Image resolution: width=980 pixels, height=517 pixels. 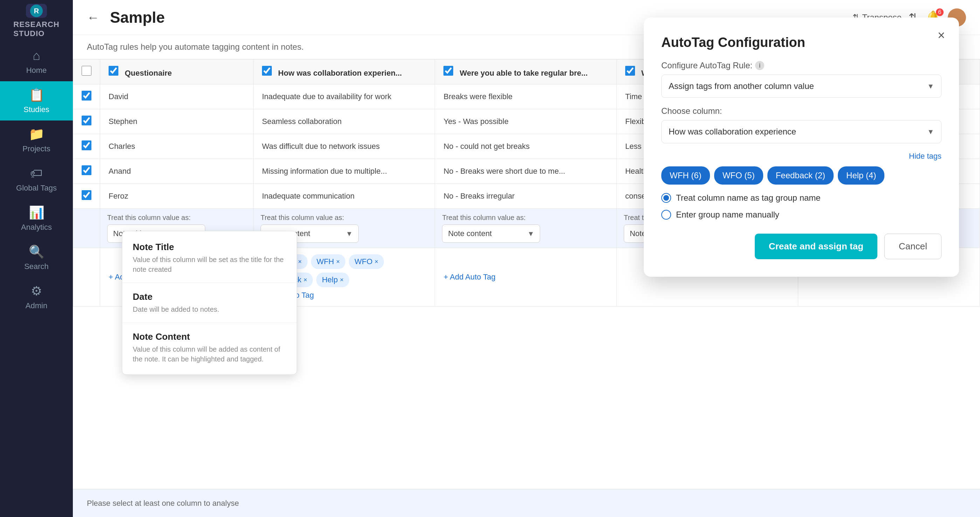 What do you see at coordinates (177, 218) in the screenshot?
I see `treat-label-0: Treat this column value as:` at bounding box center [177, 218].